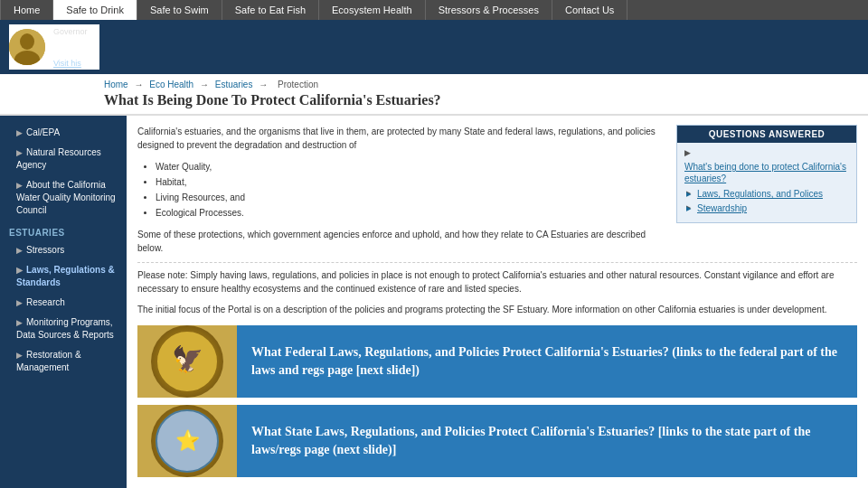  Describe the element at coordinates (481, 100) in the screenshot. I see `page-title: What Is Being Done To Protect California…` at that location.